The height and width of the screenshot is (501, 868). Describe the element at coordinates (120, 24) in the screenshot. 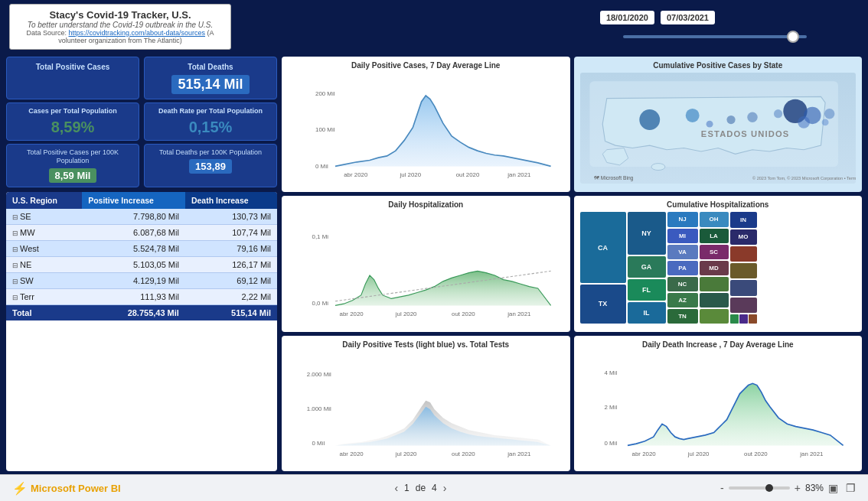

I see `app-subtitle: To better understand the Covid-19 outbre…` at that location.